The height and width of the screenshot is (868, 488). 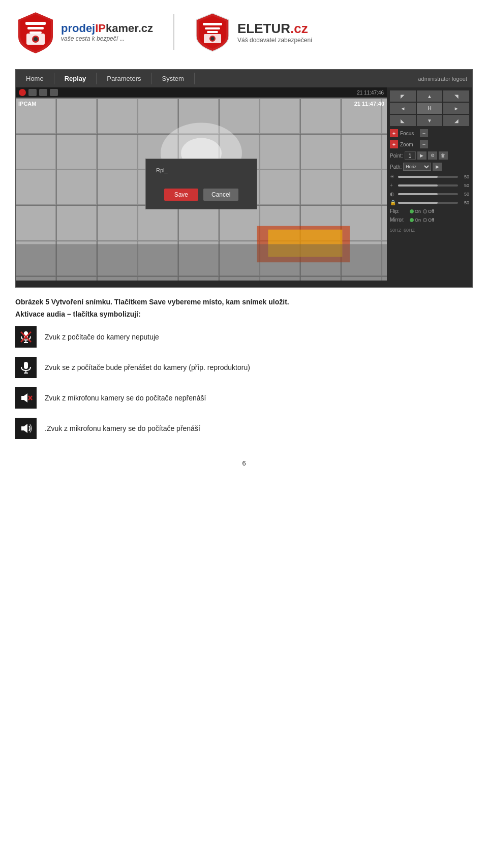 I want to click on path-select: Horiz Vert Custom, so click(x=417, y=167).